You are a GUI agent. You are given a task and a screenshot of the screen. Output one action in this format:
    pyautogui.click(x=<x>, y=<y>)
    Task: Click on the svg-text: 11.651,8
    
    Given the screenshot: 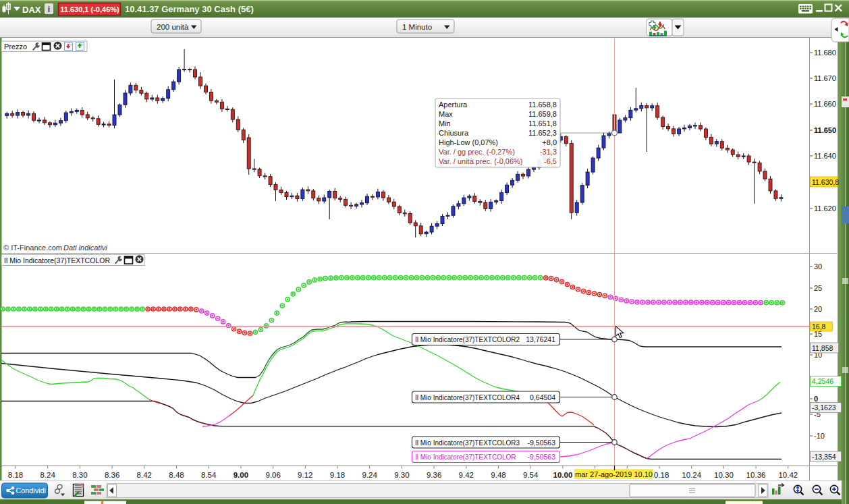 What is the action you would take?
    pyautogui.click(x=543, y=123)
    